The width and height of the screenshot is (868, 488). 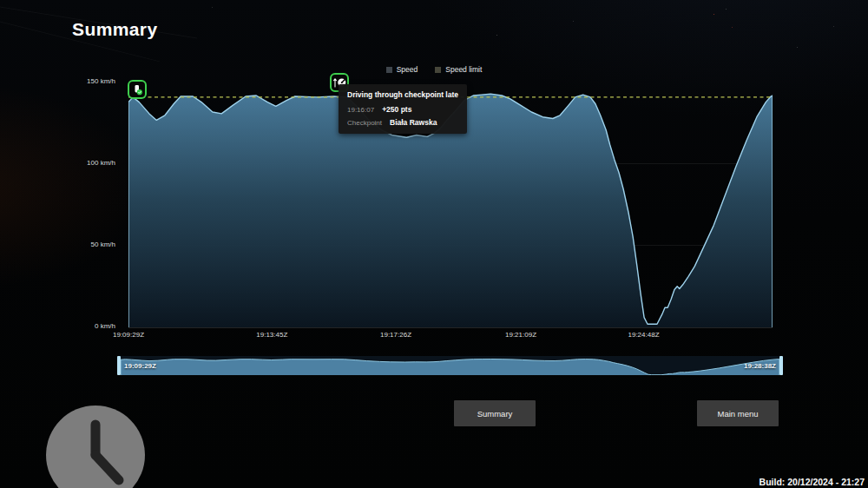 What do you see at coordinates (95, 446) in the screenshot?
I see `clock-icon` at bounding box center [95, 446].